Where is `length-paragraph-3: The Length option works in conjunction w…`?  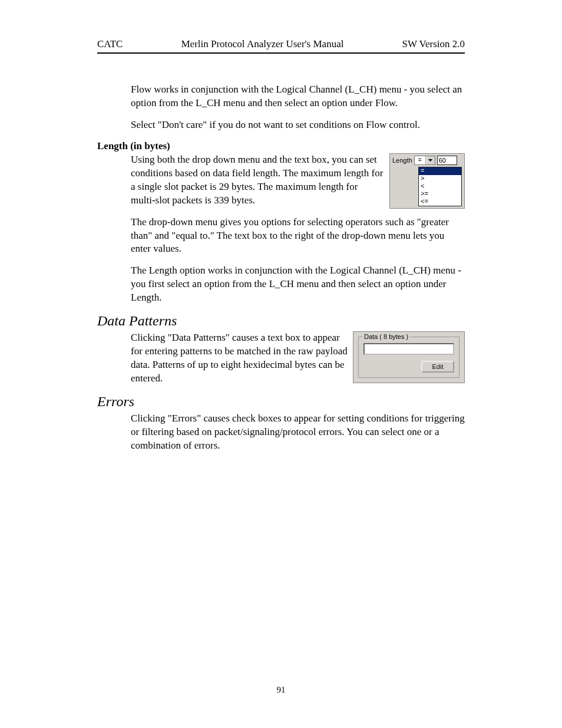
length-paragraph-3: The Length option works in conjunction w… is located at coordinates (298, 284).